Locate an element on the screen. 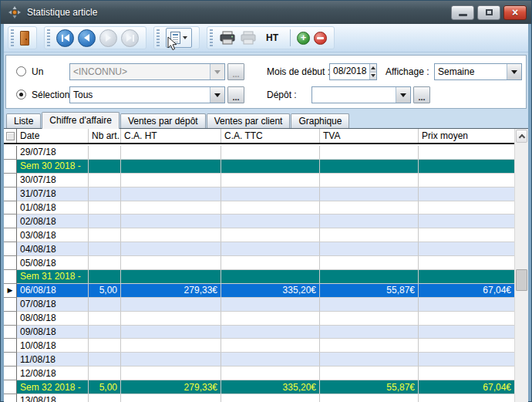  select-all-cell is located at coordinates (11, 136).